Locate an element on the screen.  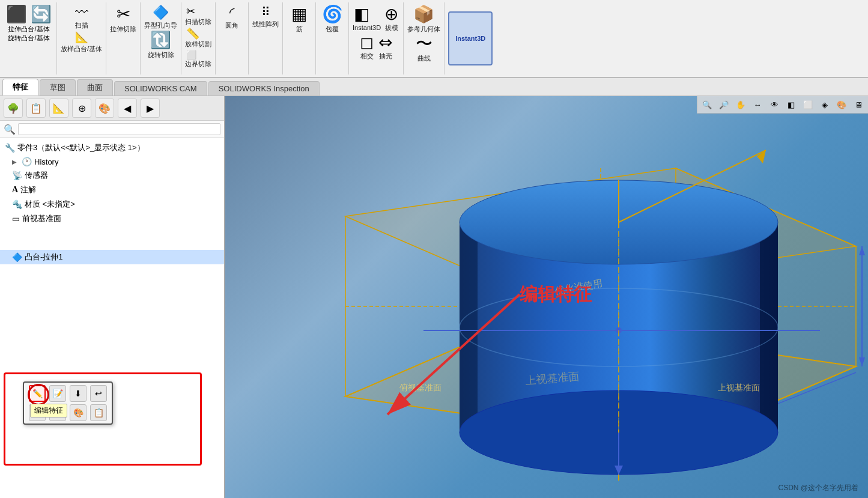
sidebar-icon-appearance: ⊕ is located at coordinates (82, 108).